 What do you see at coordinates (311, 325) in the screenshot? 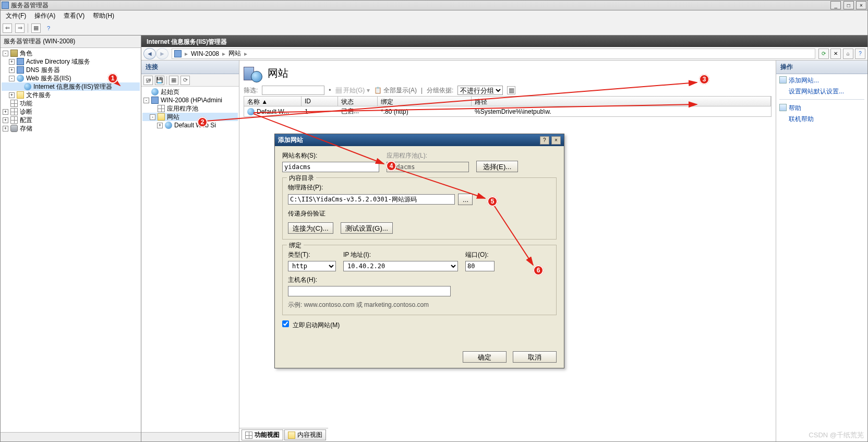
I see `autostart-checkbox-label: 立即启动网站(M)` at bounding box center [311, 325].